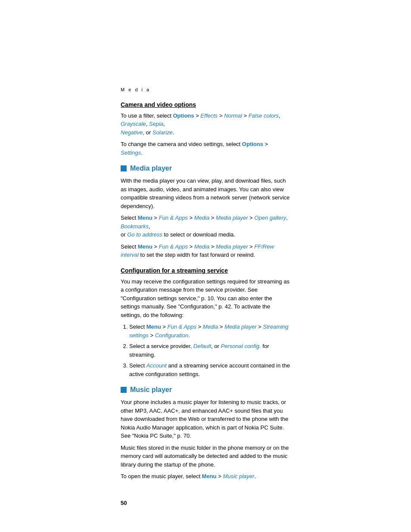 This screenshot has width=411, height=532. Describe the element at coordinates (206, 433) in the screenshot. I see `music-player-section: Music player Your phone includes a music…` at that location.